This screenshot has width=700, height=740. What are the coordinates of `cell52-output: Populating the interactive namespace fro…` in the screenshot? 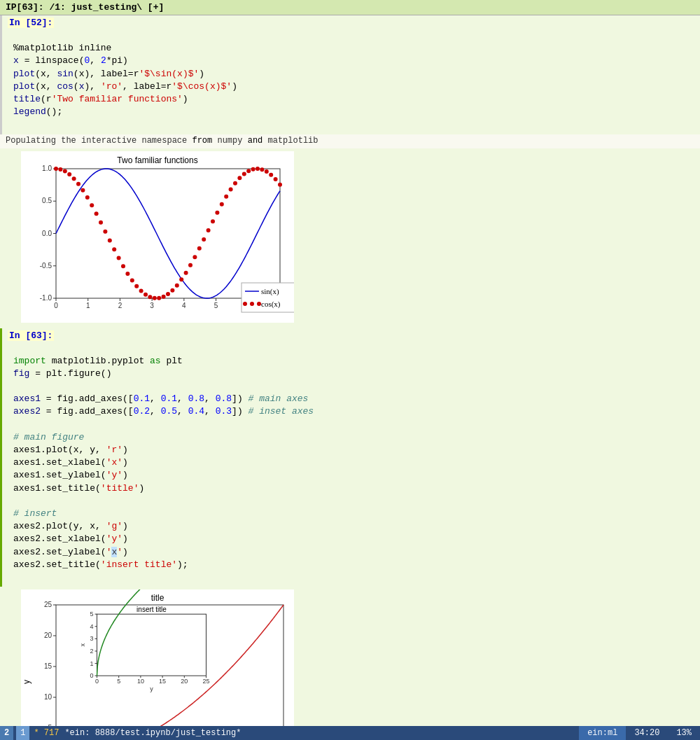 It's located at (350, 141).